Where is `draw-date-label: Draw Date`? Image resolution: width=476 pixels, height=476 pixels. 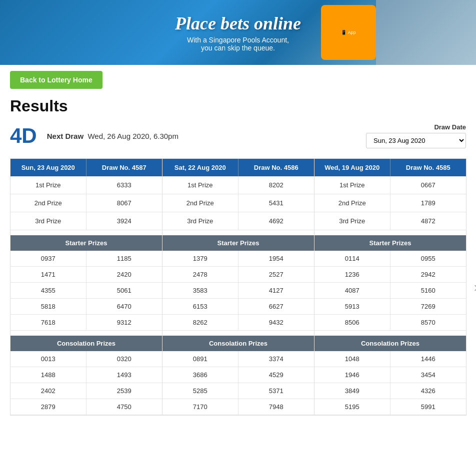
draw-date-label: Draw Date is located at coordinates (416, 127).